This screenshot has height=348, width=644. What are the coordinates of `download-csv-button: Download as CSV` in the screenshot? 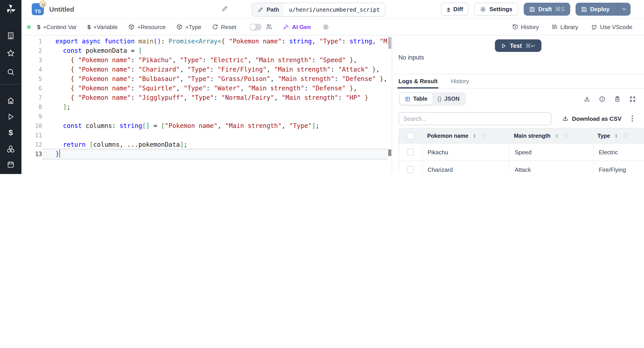 It's located at (592, 118).